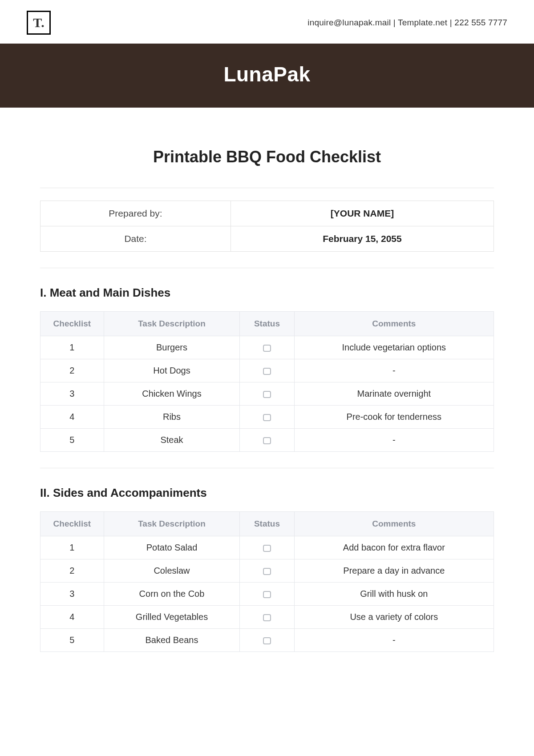 The width and height of the screenshot is (534, 756). Describe the element at coordinates (394, 571) in the screenshot. I see `row-comment: Prepare a day in advance` at that location.